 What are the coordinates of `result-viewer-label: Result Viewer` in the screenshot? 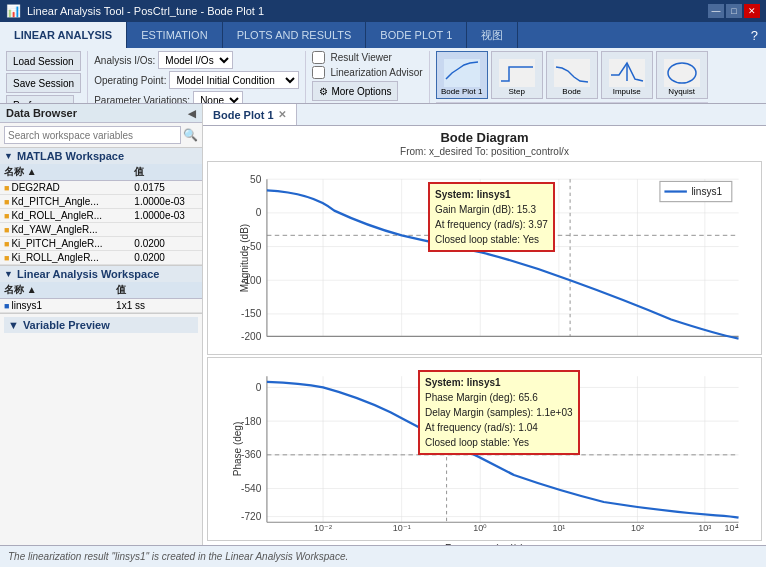 It's located at (361, 58).